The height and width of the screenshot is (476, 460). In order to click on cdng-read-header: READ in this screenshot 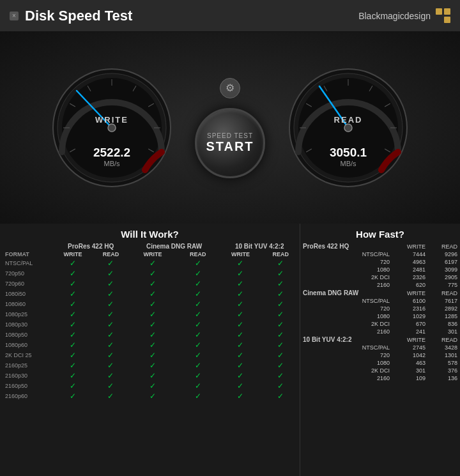, I will do `click(198, 254)`.